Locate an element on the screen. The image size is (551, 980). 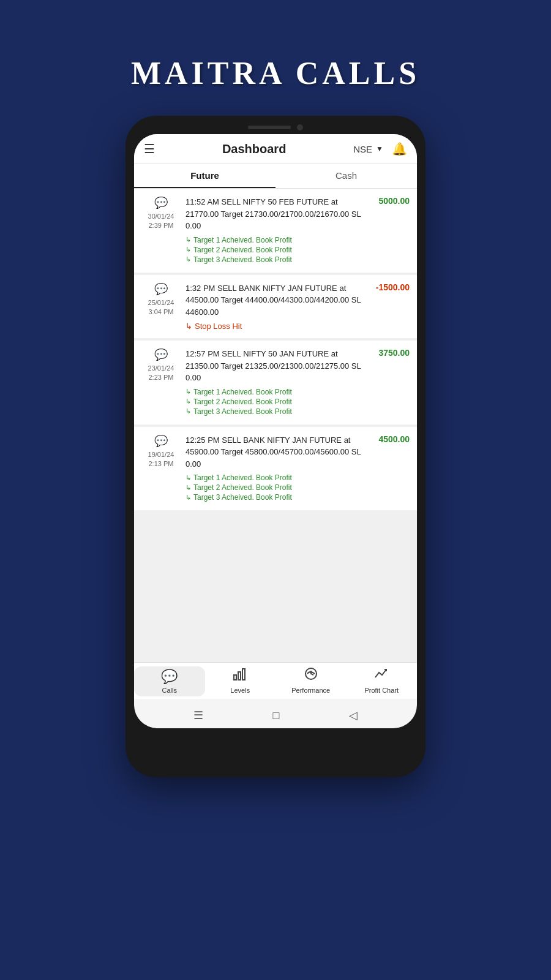
trade-date: 23/01/242:23 PM is located at coordinates (162, 374).